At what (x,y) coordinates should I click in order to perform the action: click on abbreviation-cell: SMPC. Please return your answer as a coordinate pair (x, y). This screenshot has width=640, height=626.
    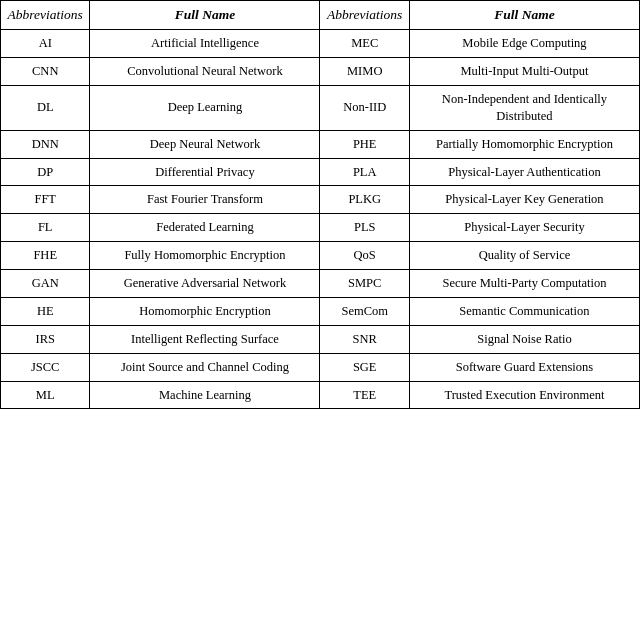
    Looking at the image, I should click on (364, 284).